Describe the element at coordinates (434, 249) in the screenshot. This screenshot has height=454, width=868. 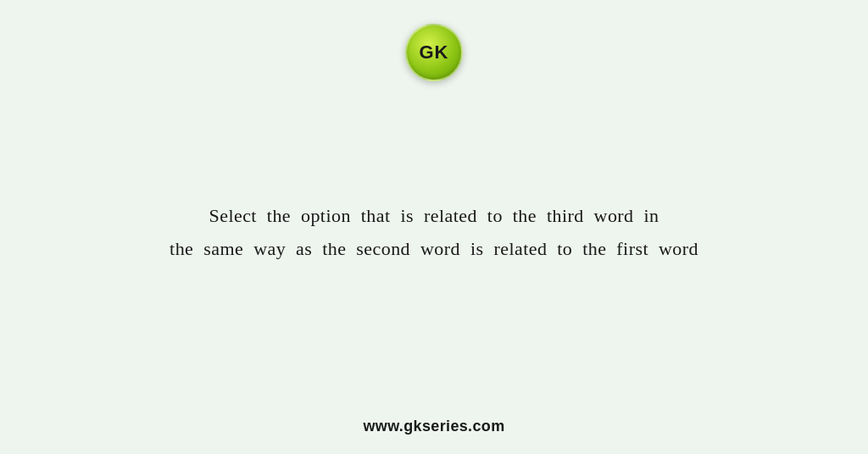
I see `question-line2: the same way as the second word is relat…` at that location.